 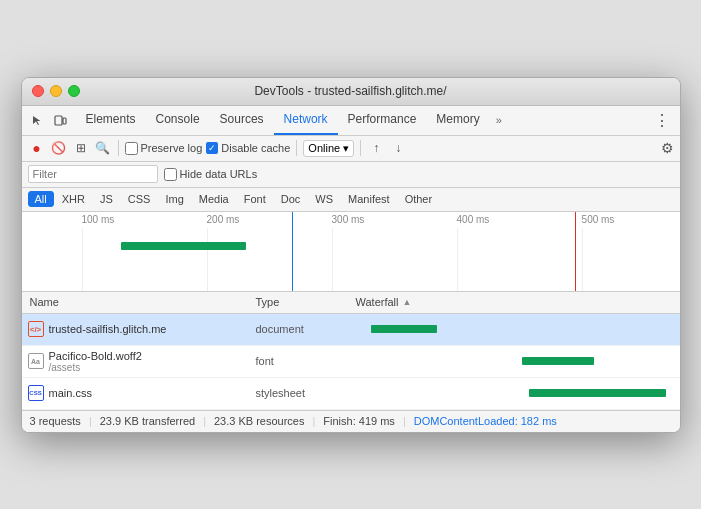 I want to click on time-label-400: 400 ms, so click(x=474, y=220).